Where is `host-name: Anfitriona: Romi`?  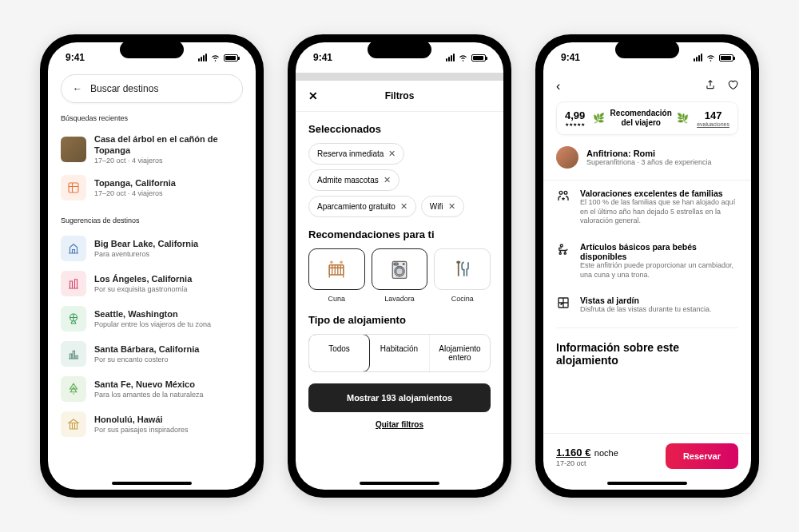 host-name: Anfitriona: Romi is located at coordinates (649, 153).